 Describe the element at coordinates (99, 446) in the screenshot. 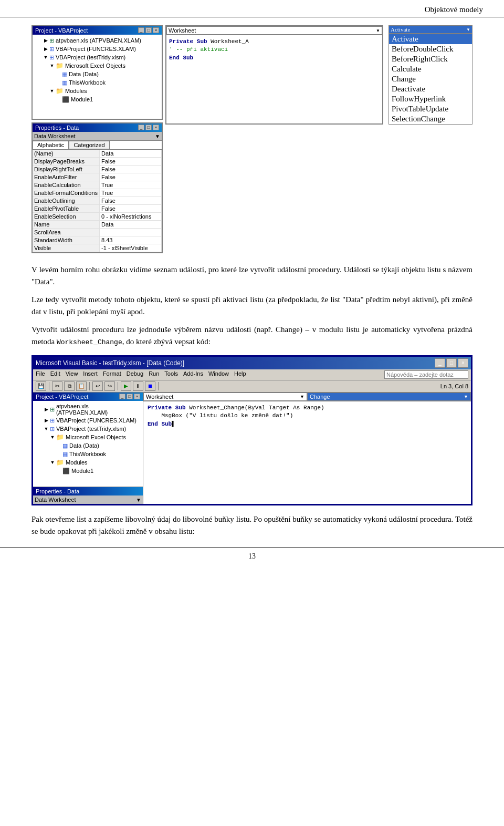

I see `v2-tree-data: ▦ Data (Data)` at that location.